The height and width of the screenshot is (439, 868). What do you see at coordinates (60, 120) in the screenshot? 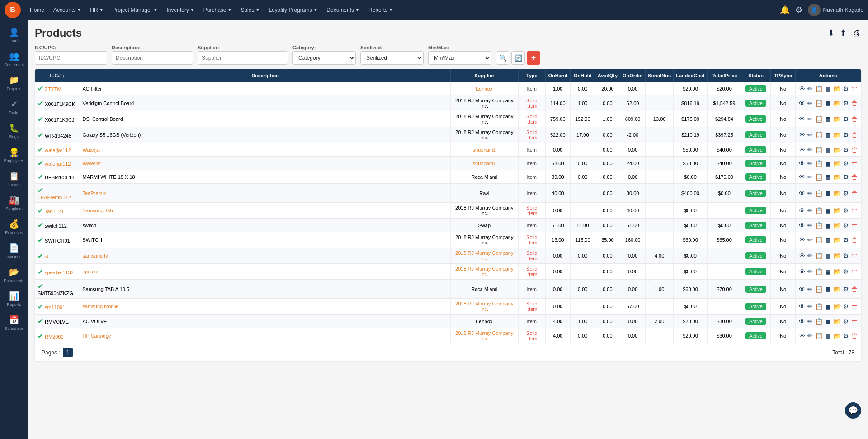
I see `ilc-link: X001T1K9CJ` at bounding box center [60, 120].